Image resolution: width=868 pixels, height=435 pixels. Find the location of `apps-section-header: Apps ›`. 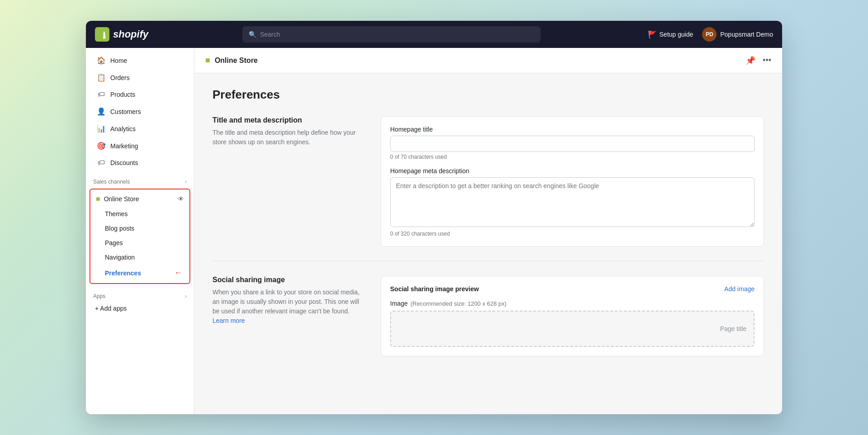

apps-section-header: Apps › is located at coordinates (140, 293).